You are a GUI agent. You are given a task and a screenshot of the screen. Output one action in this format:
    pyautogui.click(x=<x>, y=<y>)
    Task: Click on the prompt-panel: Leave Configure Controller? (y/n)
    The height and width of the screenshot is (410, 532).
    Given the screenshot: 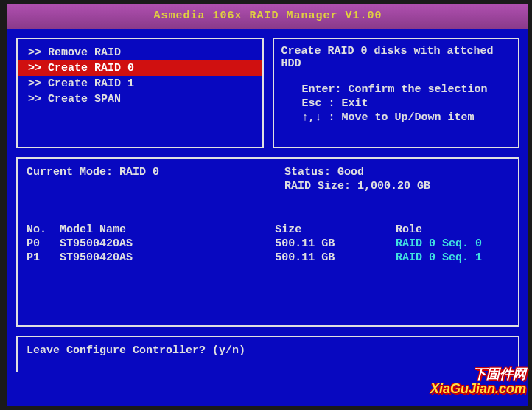 What is the action you would take?
    pyautogui.click(x=268, y=354)
    